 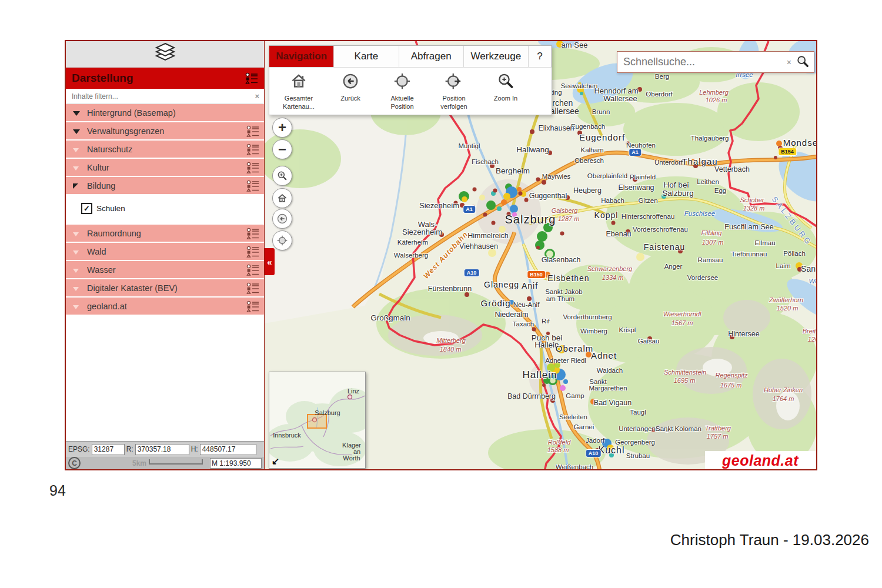 What do you see at coordinates (282, 176) in the screenshot?
I see `zoom-box-button` at bounding box center [282, 176].